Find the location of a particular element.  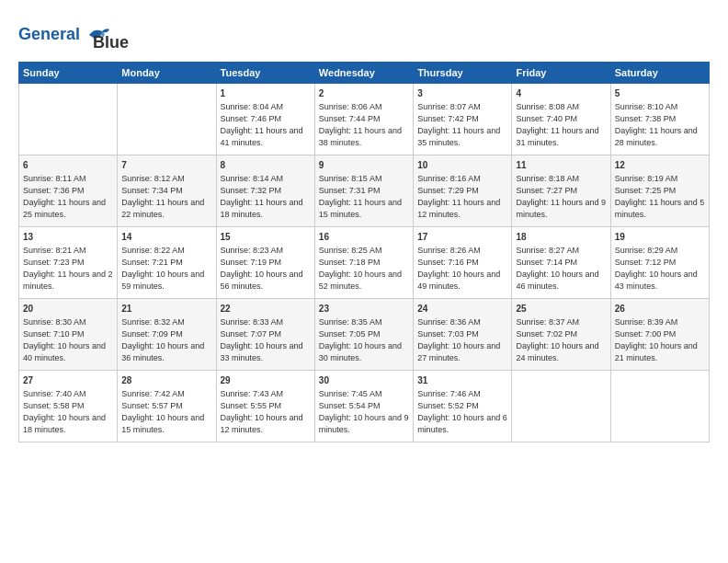

daylight-text: Daylight: 10 hours and 46 minutes. is located at coordinates (557, 280).